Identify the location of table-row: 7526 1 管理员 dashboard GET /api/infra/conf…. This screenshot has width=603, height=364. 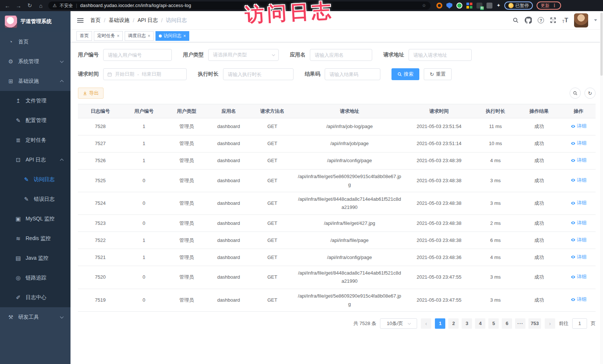
(337, 161).